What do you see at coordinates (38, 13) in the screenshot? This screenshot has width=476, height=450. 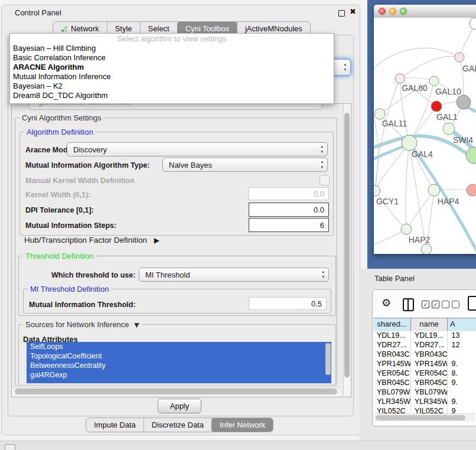 I see `control-panel-title: Control Panel` at bounding box center [38, 13].